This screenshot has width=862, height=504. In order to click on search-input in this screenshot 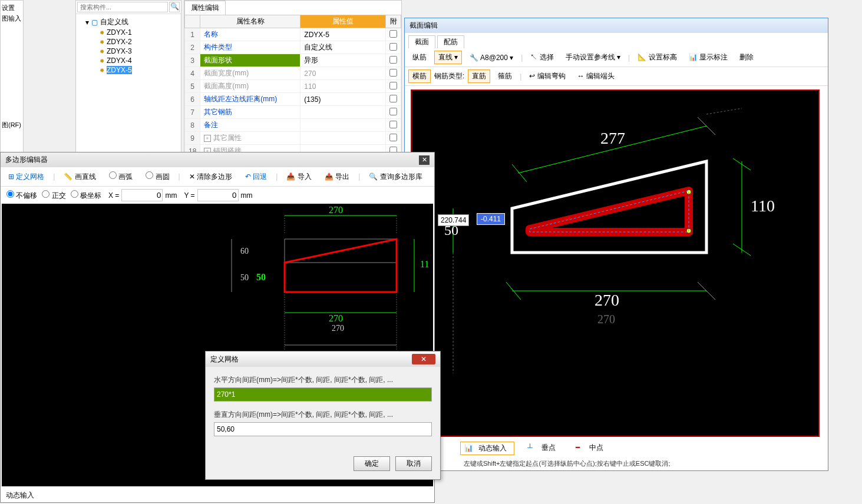, I will do `click(123, 7)`.